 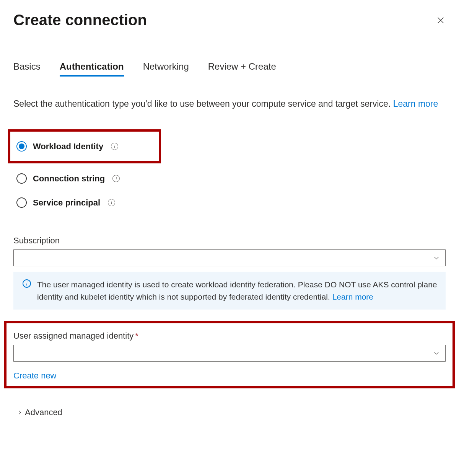 I want to click on info-box: i The user managed identity is used to c…, so click(x=230, y=291).